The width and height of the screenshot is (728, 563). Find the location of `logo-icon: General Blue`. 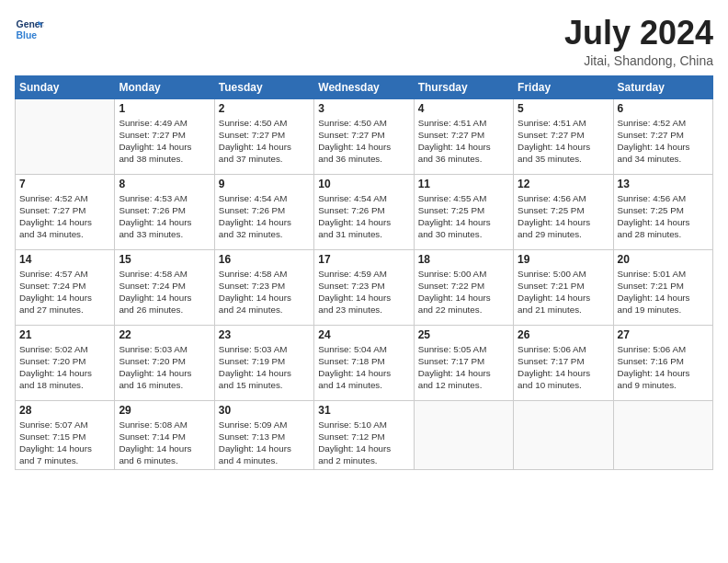

logo-icon: General Blue is located at coordinates (29, 29).